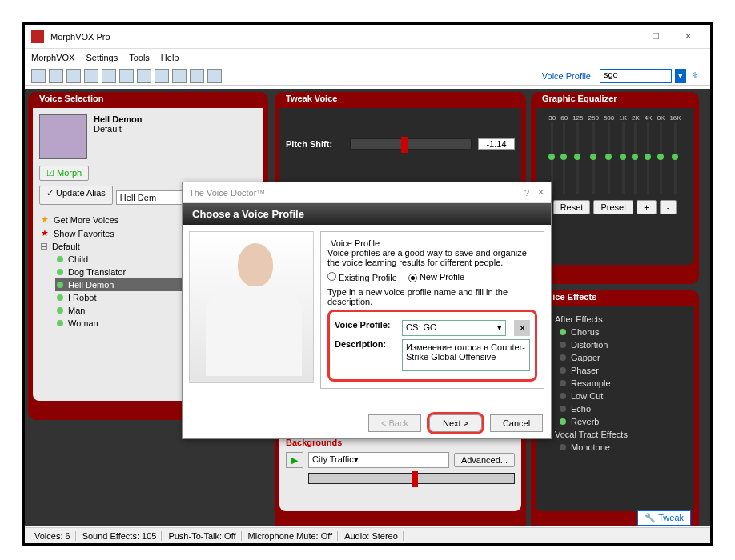 This screenshot has height=560, width=735. Describe the element at coordinates (412, 478) in the screenshot. I see `background-volume-slider` at that location.